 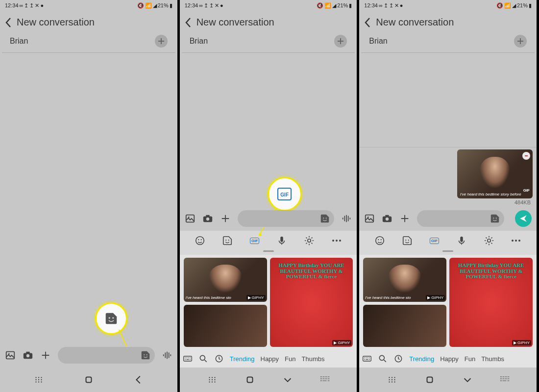 I want to click on gif-text: HAPPY Birthday YOU ARE BEAUTIFUL WORTHY …, so click(x=312, y=302).